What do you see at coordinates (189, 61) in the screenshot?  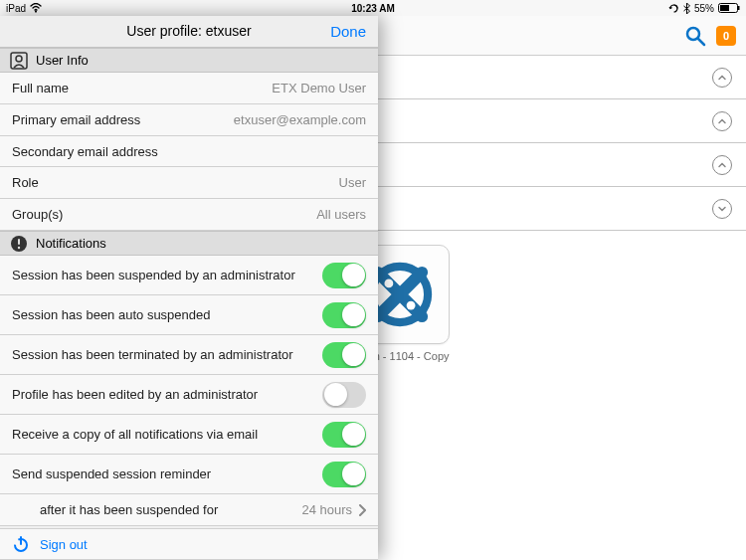 I see `section-user-info: User Info` at bounding box center [189, 61].